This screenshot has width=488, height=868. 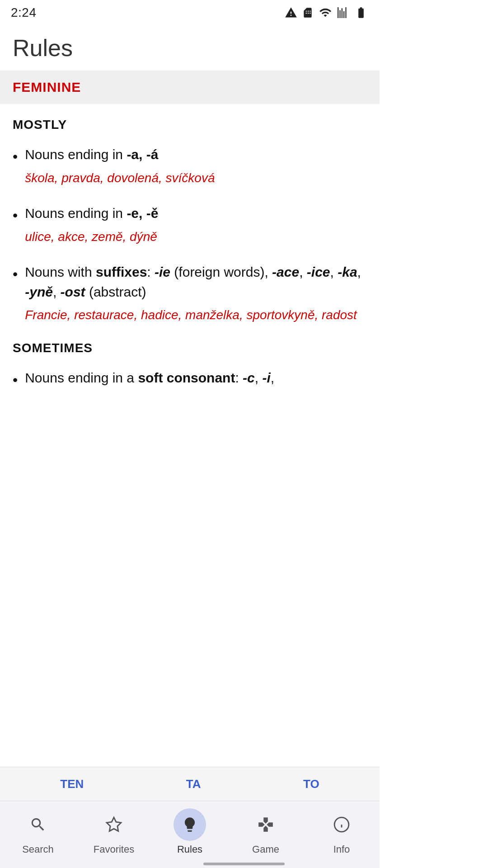 I want to click on bullet-text-3: Nouns with suffixes: -ie (foreign words)…, so click(x=196, y=282).